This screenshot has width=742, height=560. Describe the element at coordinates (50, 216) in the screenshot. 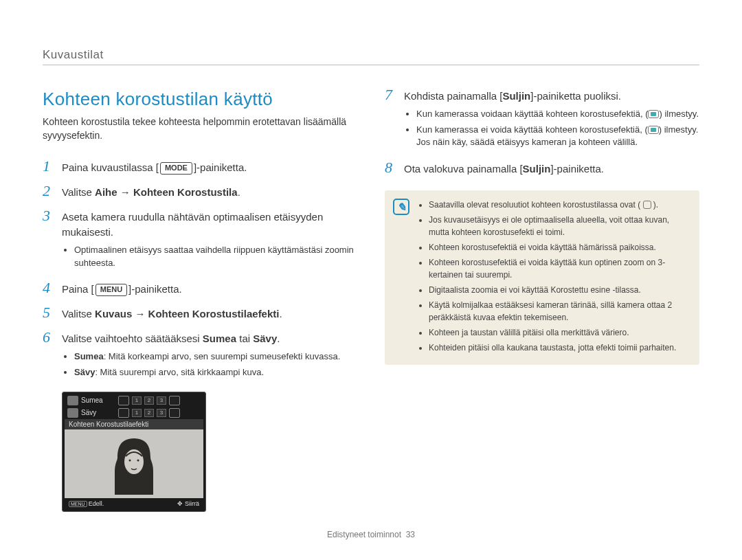

I see `step-number: 3` at that location.